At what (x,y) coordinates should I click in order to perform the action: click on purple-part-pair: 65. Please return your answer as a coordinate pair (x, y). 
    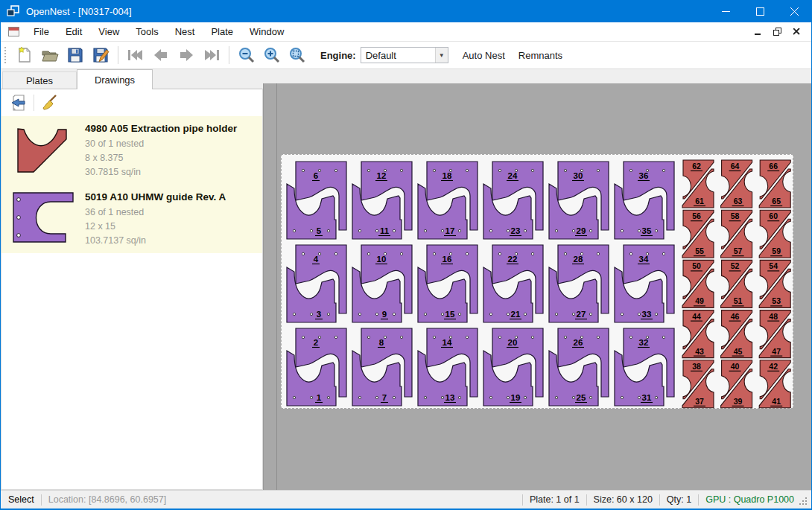
    Looking at the image, I should click on (317, 200).